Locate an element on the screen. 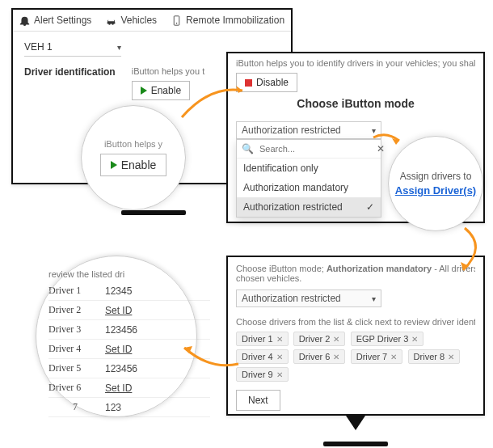  table-row: 7123 is located at coordinates (129, 408).